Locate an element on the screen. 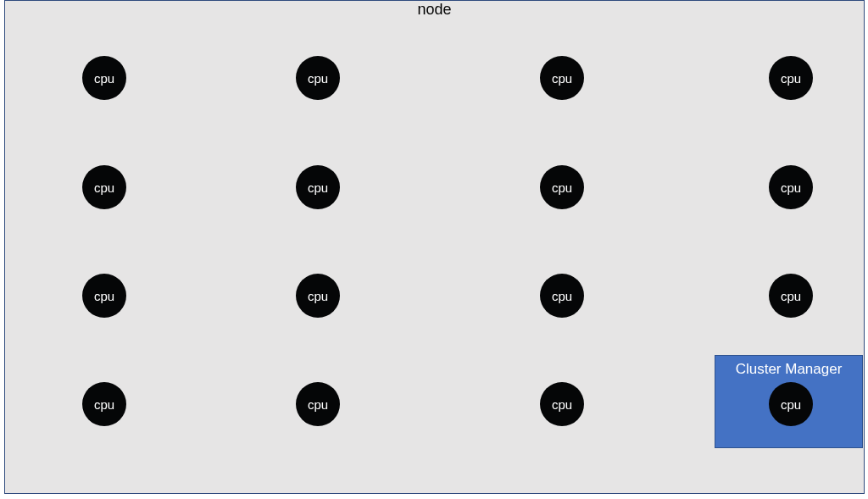 This screenshot has height=499, width=868. cpu-node-1-0: cpu is located at coordinates (104, 187).